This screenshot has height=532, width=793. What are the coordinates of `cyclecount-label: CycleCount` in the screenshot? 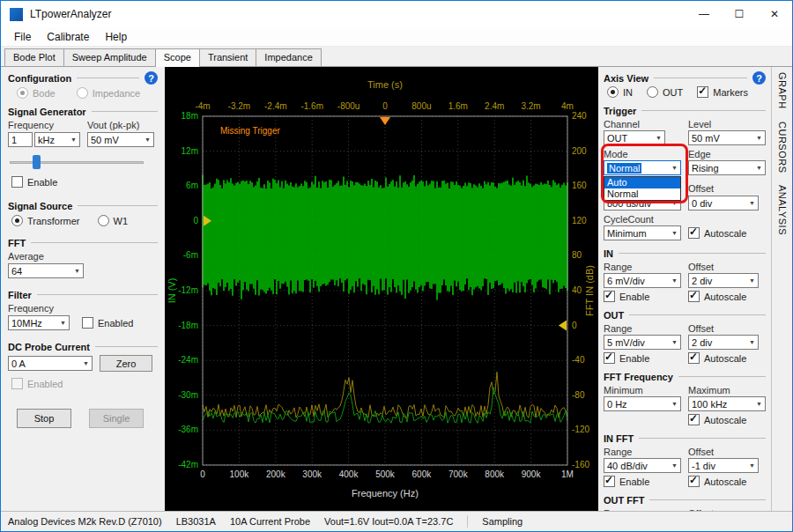 It's located at (642, 219).